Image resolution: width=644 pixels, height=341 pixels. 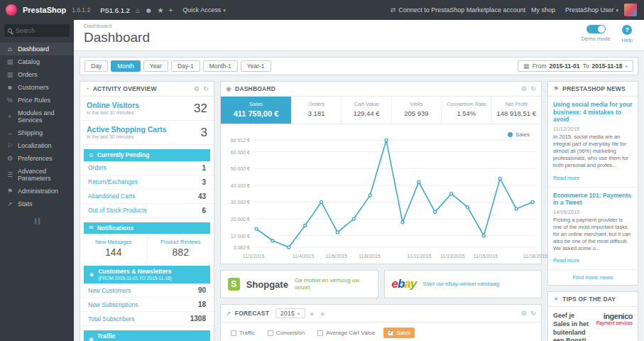 I want to click on pending-label-link: Return/Exchanges, so click(x=113, y=182).